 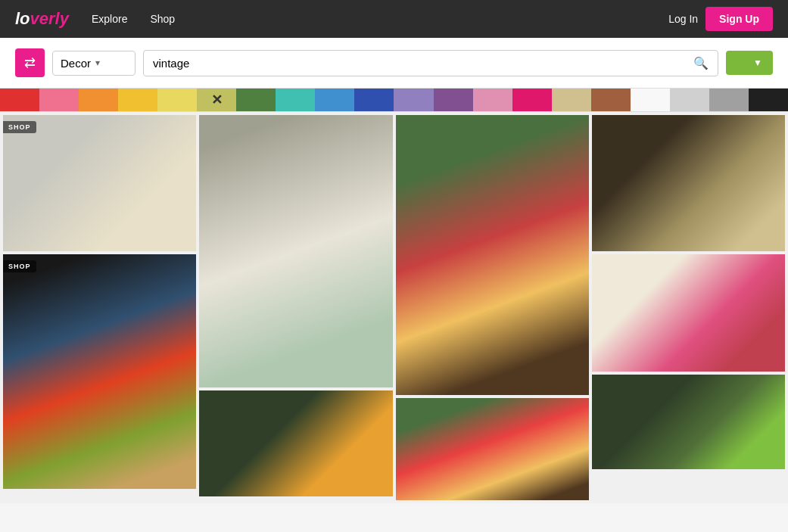 What do you see at coordinates (30, 63) in the screenshot?
I see `shuffle-button: ⇄` at bounding box center [30, 63].